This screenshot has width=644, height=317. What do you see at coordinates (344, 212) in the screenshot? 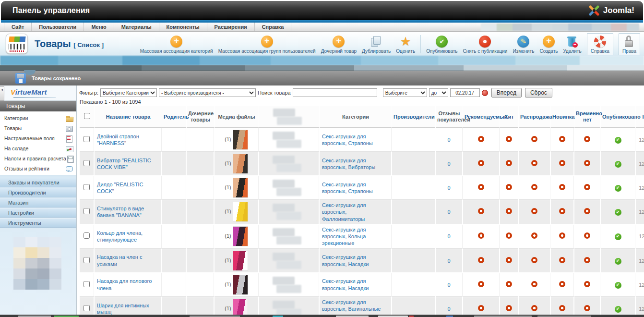
I see `category-links: Секс-игрушки для взрослых, Фаллоимитатор…` at bounding box center [344, 212].